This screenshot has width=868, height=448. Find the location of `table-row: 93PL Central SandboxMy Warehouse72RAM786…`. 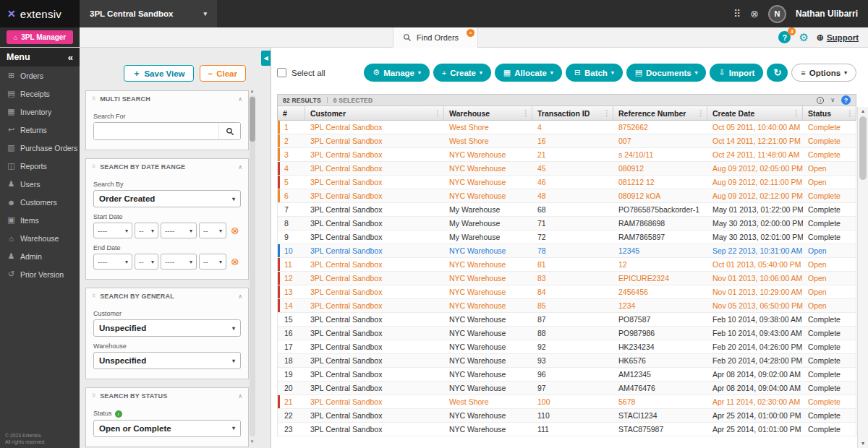

table-row: 93PL Central SandboxMy Warehouse72RAM786… is located at coordinates (567, 237).